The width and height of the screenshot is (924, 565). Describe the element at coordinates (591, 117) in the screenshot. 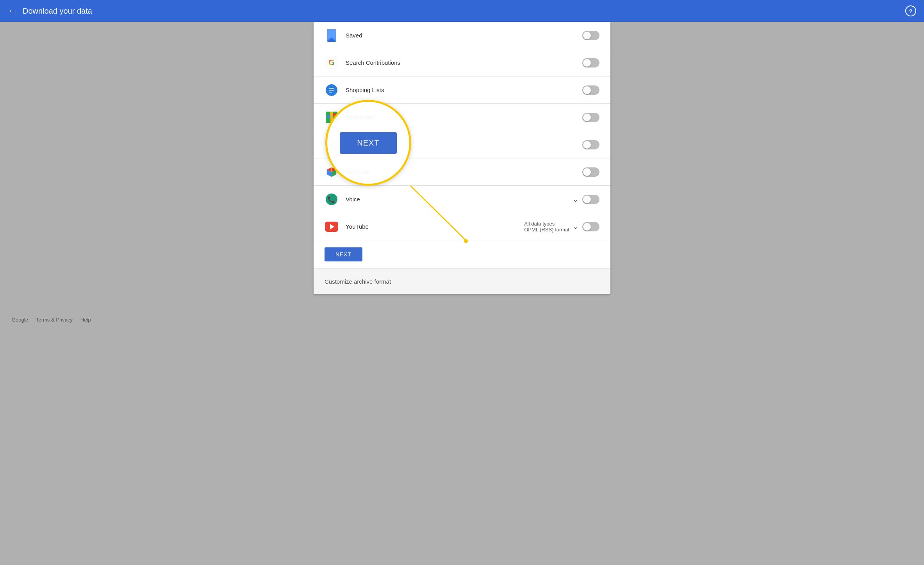

I see `street-view-toggle` at that location.